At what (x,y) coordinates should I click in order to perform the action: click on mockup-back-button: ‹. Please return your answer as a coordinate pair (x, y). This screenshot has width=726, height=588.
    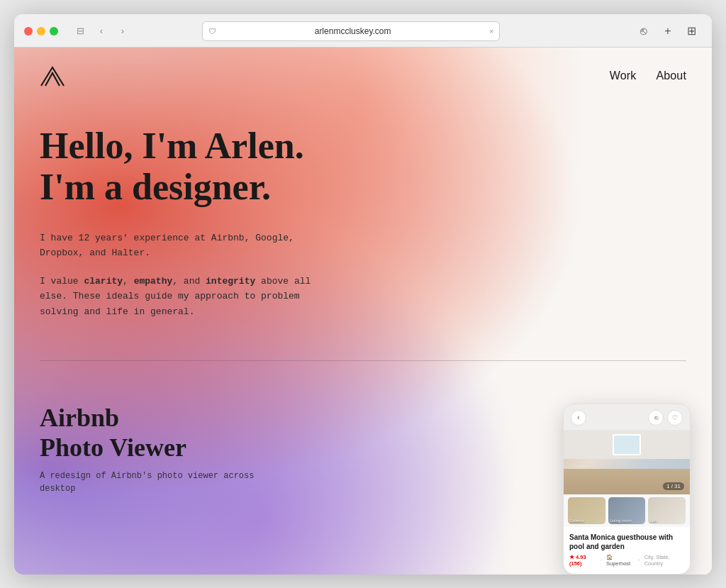
    Looking at the image, I should click on (579, 418).